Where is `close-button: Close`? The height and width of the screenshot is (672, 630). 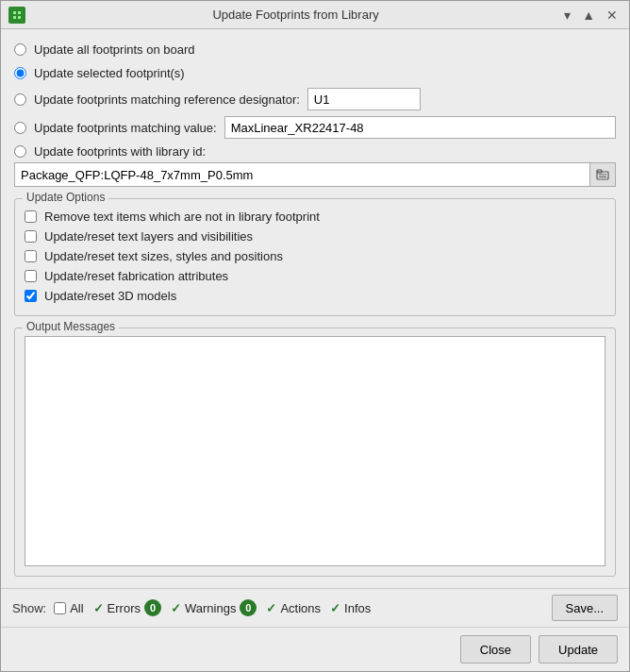 close-button: Close is located at coordinates (496, 649).